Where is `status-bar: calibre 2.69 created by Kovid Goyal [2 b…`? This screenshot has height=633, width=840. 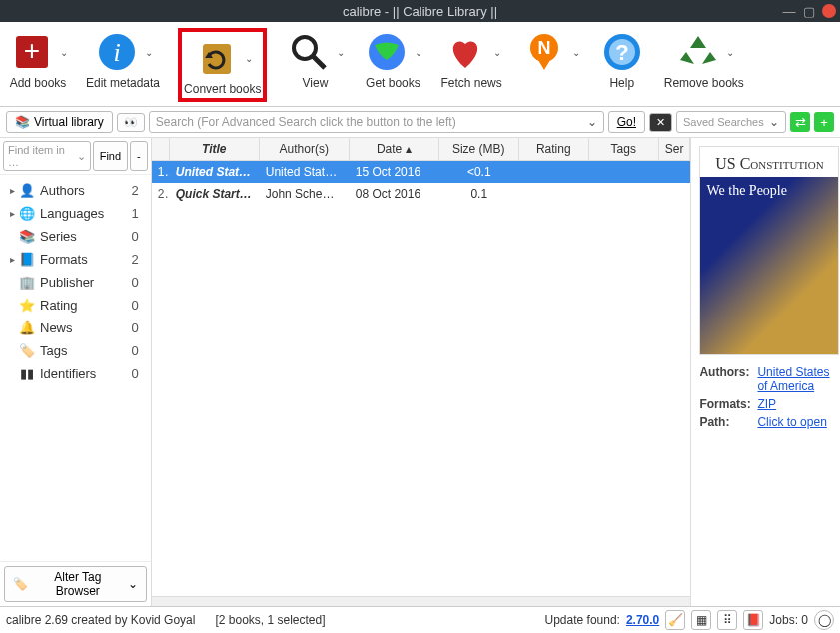 status-bar: calibre 2.69 created by Kovid Goyal [2 b… is located at coordinates (420, 619).